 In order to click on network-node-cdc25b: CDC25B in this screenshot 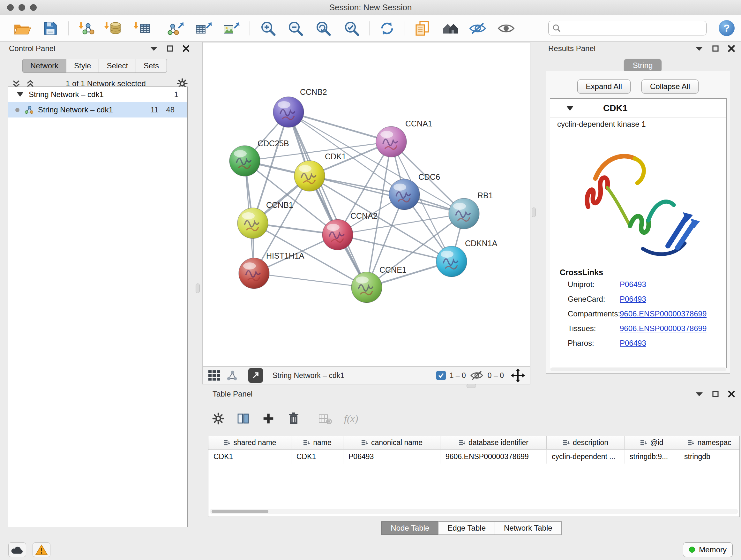, I will do `click(259, 158)`.